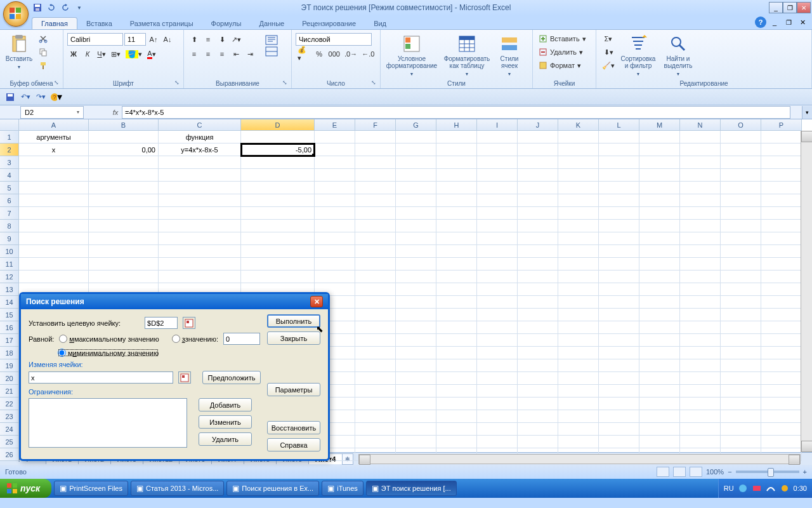 The image size is (812, 508). Describe the element at coordinates (225, 439) in the screenshot. I see `delete-constraint-button: Удалить` at that location.